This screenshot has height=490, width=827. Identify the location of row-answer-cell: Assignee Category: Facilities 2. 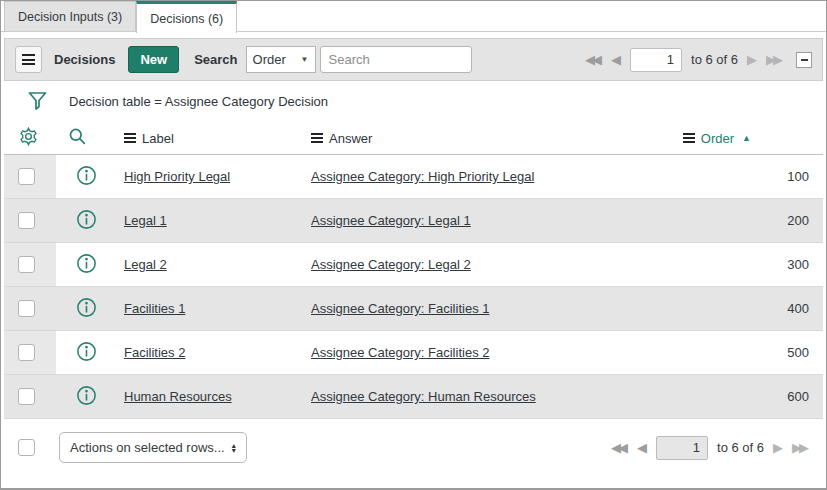
(478, 352).